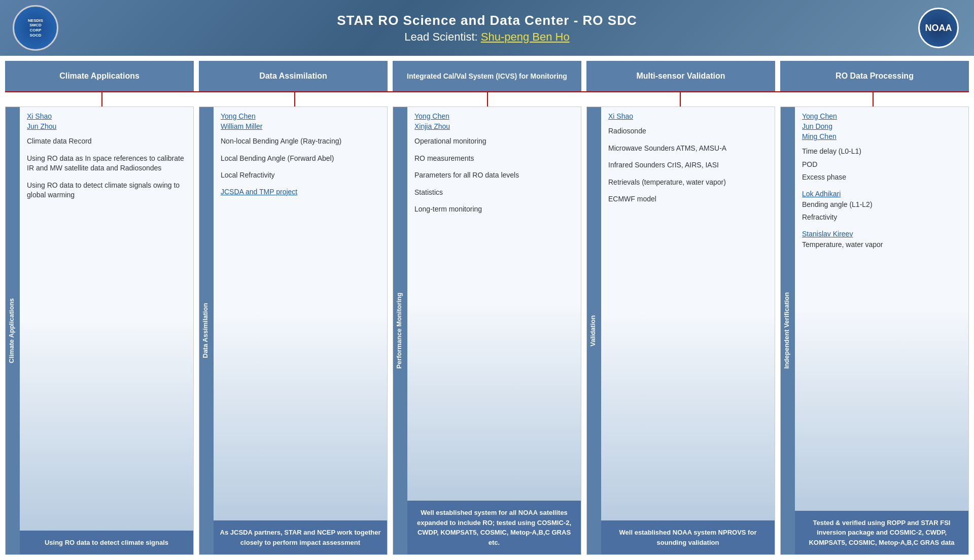  Describe the element at coordinates (300, 159) in the screenshot. I see `assim-text-2: Local Bending Angle (Forward Abel)` at that location.